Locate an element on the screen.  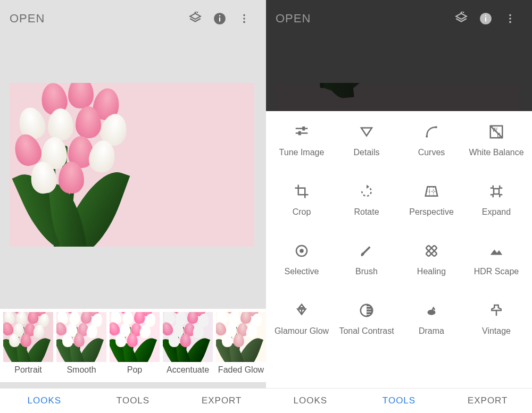
look-smooth: Smooth is located at coordinates (81, 343).